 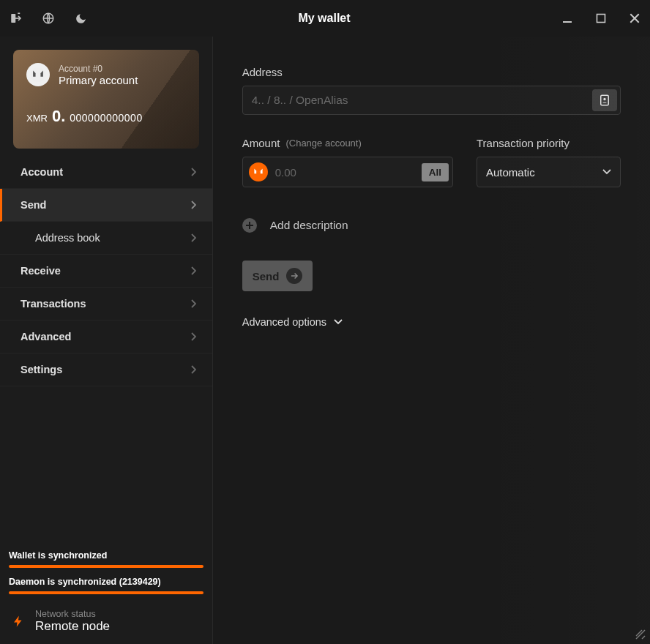 What do you see at coordinates (106, 239) in the screenshot?
I see `nav-address-book: Address book` at bounding box center [106, 239].